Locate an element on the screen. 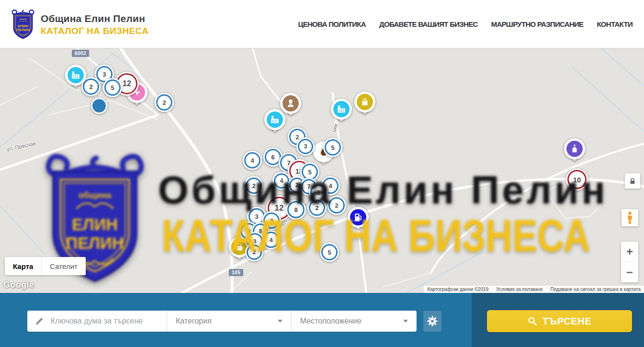 This screenshot has width=644, height=347. search-bar: Категория Местоположение is located at coordinates (222, 321).